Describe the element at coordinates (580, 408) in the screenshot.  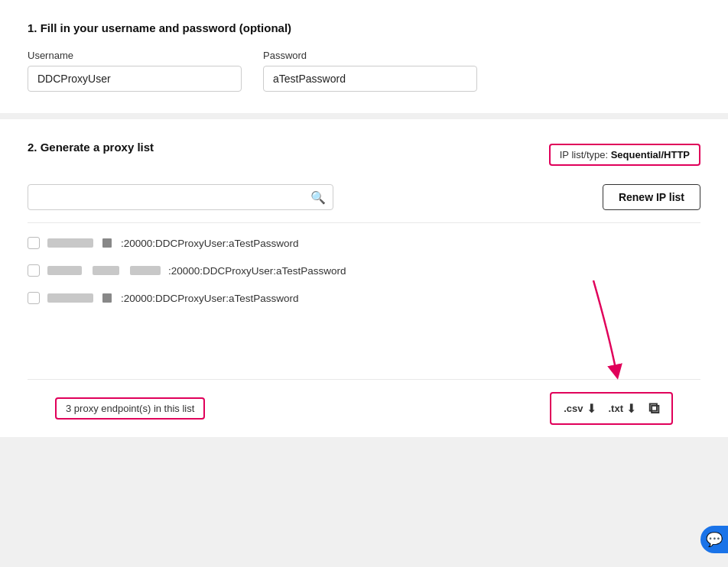
I see `csv-download-button: .csv ⬇` at that location.